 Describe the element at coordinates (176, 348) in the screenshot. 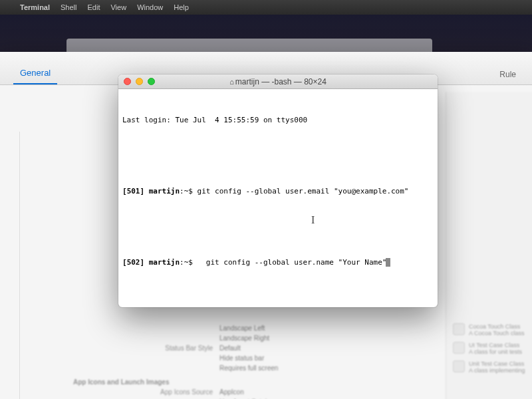

I see `bg-label: Status Bar Style` at that location.